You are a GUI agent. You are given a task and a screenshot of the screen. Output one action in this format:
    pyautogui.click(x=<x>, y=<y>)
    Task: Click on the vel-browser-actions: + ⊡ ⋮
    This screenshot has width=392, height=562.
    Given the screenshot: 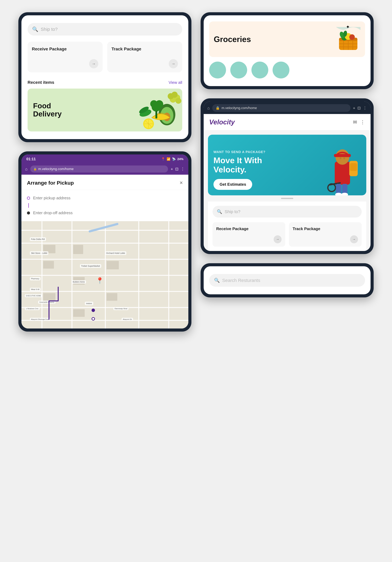 What is the action you would take?
    pyautogui.click(x=360, y=108)
    